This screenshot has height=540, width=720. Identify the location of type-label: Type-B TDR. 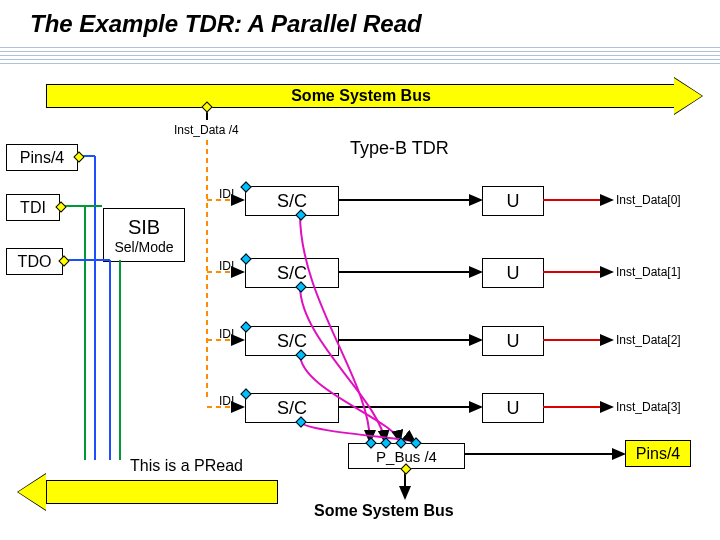
(400, 148).